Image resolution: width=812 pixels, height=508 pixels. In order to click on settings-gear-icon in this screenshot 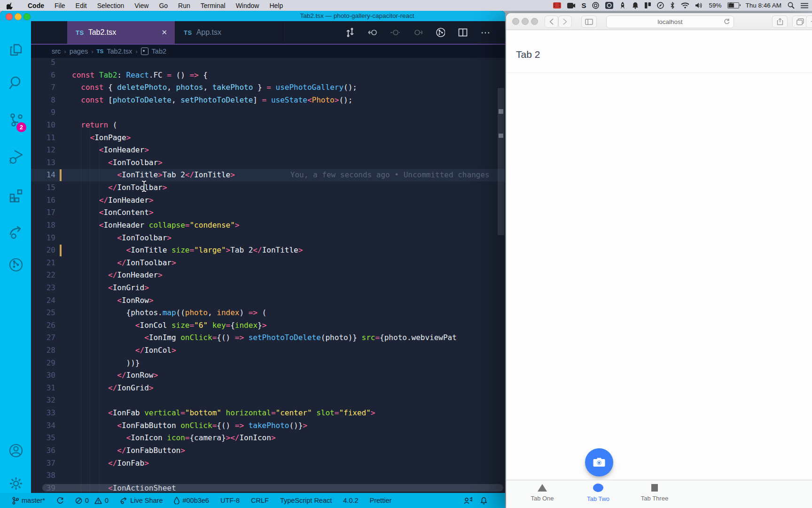, I will do `click(16, 484)`.